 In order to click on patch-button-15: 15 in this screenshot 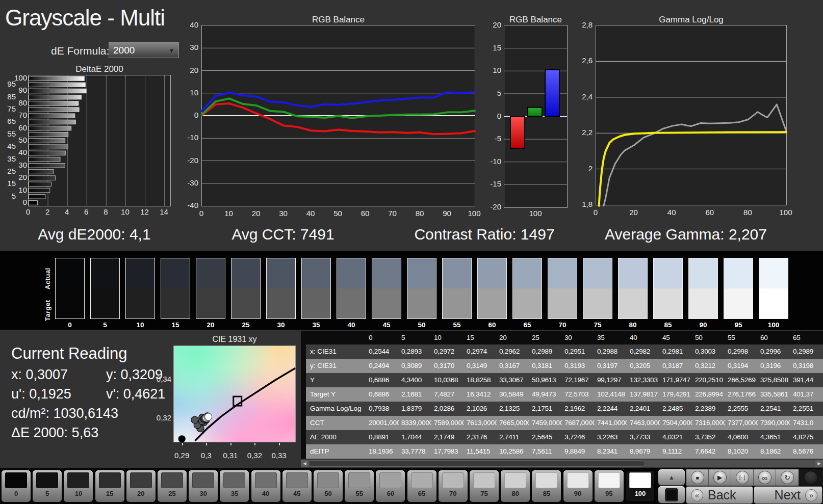, I will do `click(110, 486)`.